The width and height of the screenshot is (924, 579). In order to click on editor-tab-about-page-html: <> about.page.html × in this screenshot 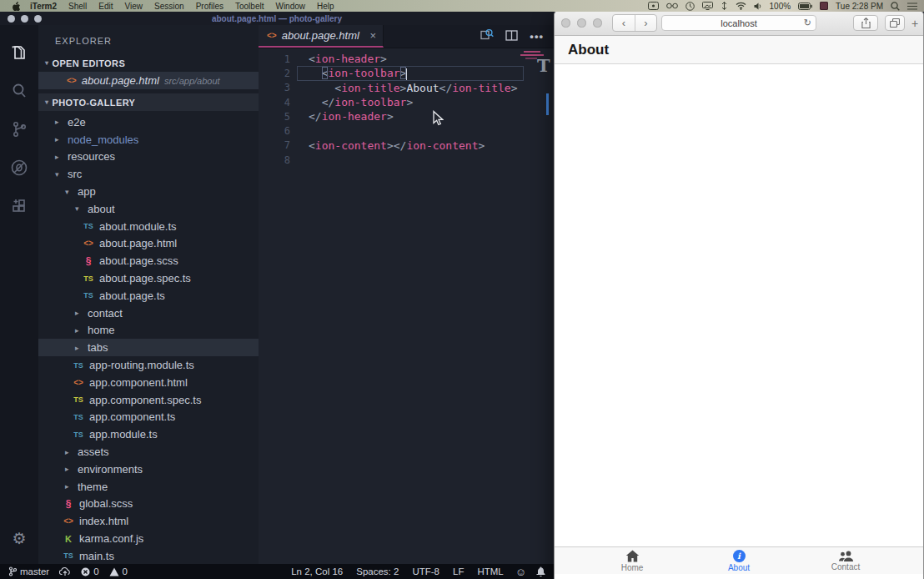, I will do `click(321, 37)`.